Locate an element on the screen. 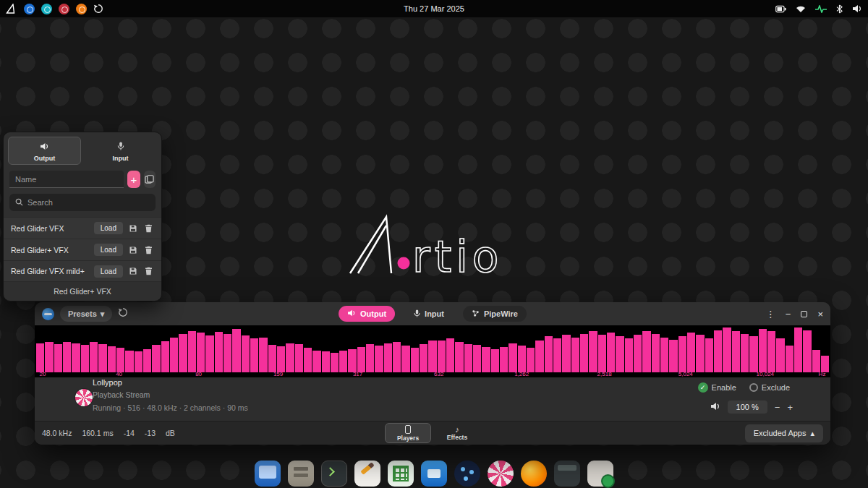 Image resolution: width=868 pixels, height=488 pixels. network-activity-icon is located at coordinates (821, 9).